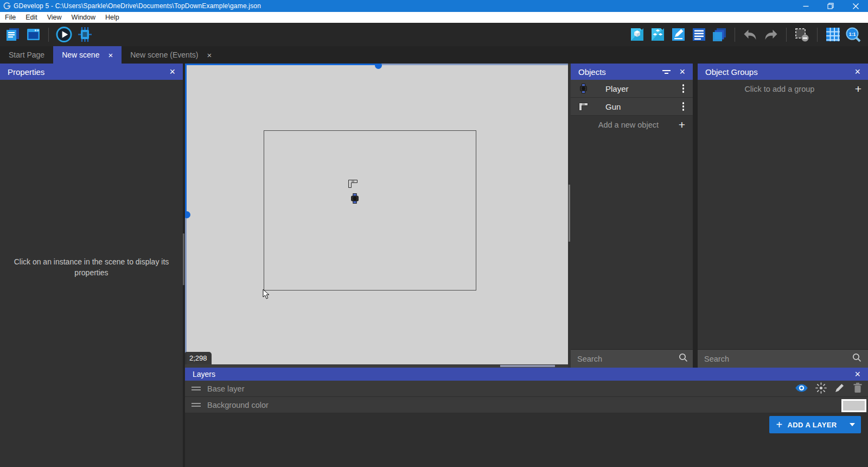  I want to click on menu-bar: File Edit View Window Help, so click(434, 17).